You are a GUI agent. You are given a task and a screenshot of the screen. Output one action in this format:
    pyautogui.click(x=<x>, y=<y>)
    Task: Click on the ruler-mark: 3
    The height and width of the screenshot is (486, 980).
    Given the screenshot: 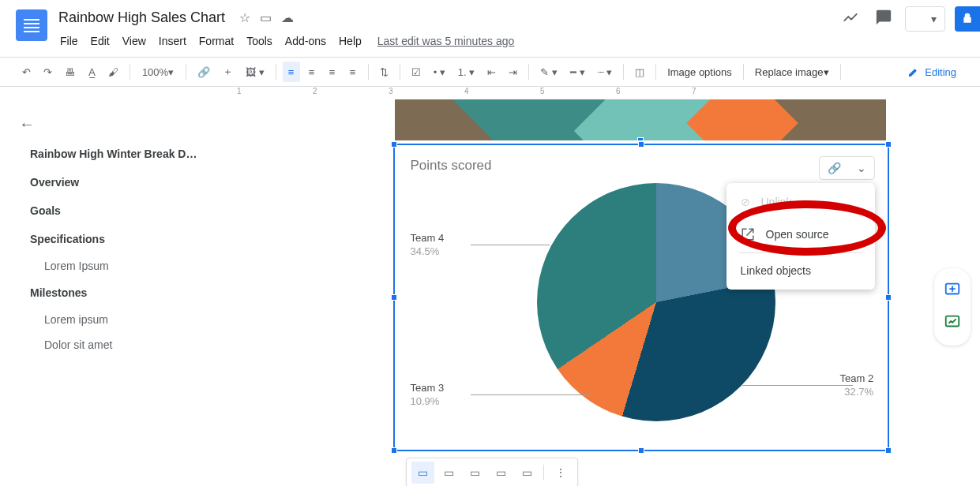 What is the action you would take?
    pyautogui.click(x=391, y=92)
    